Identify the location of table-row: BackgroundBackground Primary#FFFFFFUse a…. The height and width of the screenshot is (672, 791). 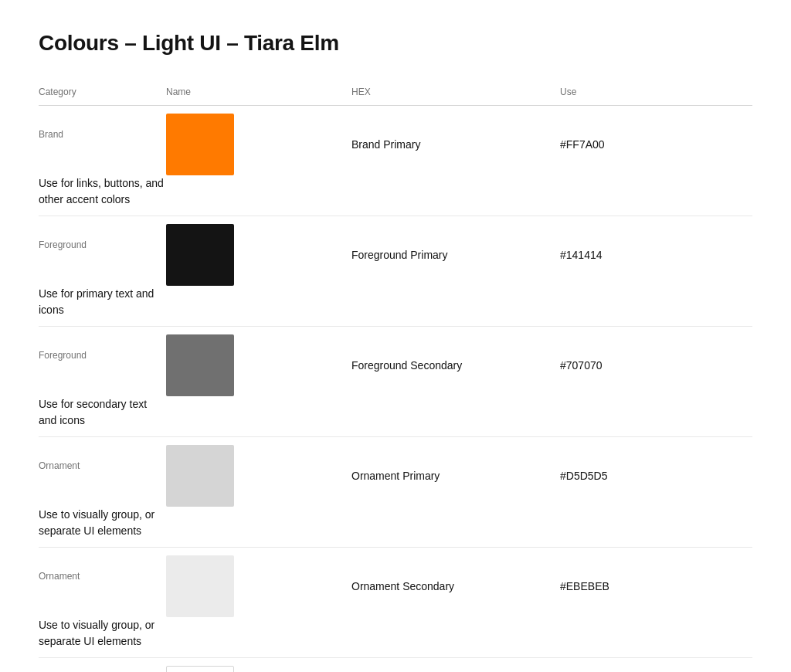
(396, 665).